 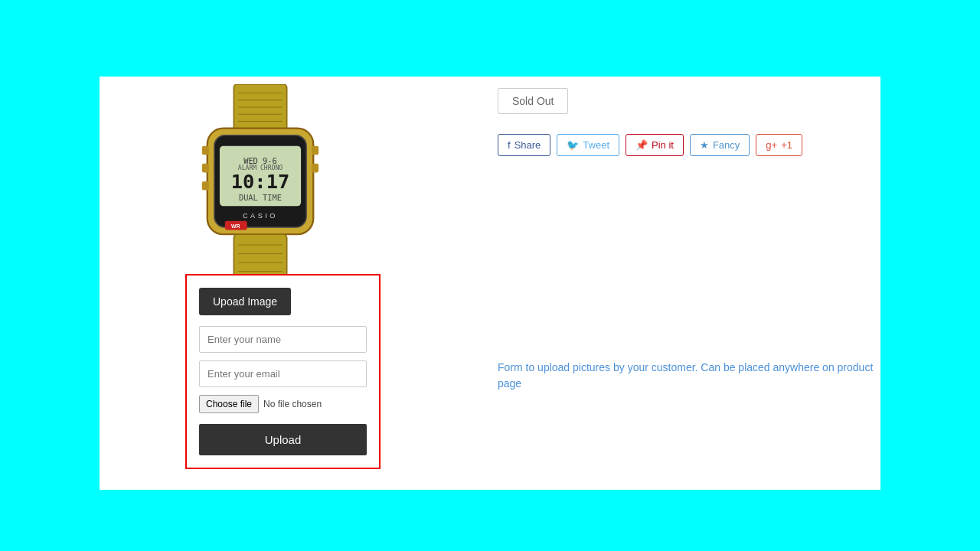 What do you see at coordinates (642, 145) in the screenshot?
I see `pinterest-icon: 📌` at bounding box center [642, 145].